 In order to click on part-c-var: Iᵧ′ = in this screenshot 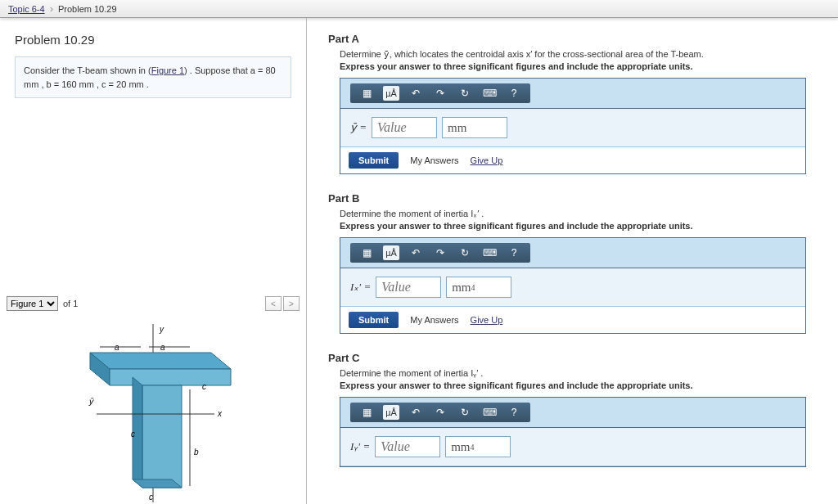, I will do `click(360, 447)`.